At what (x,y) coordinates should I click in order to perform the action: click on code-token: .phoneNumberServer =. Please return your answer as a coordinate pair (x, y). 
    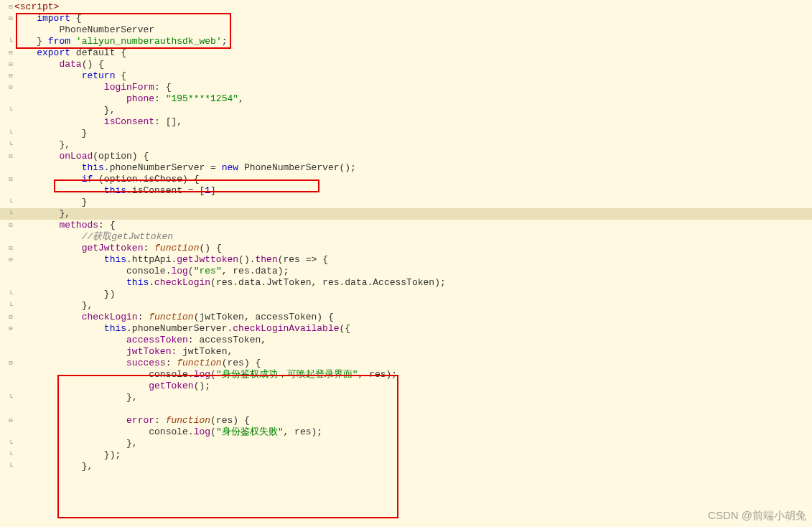
    Looking at the image, I should click on (163, 168).